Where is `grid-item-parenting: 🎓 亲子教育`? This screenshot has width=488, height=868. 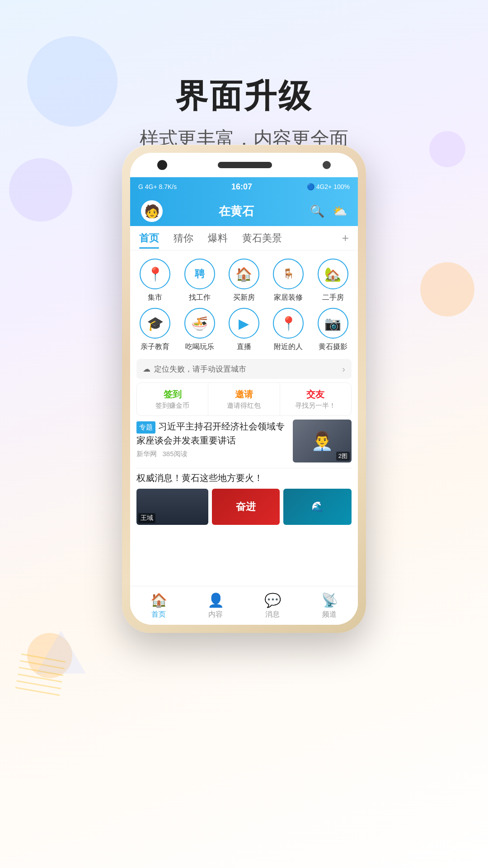
grid-item-parenting: 🎓 亲子教育 is located at coordinates (155, 330).